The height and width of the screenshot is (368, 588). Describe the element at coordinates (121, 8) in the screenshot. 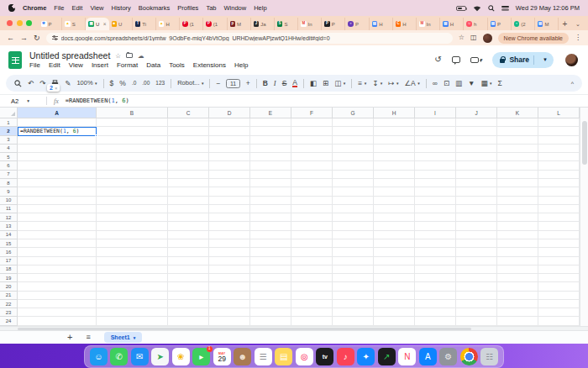

I see `menubar-item-history: History` at that location.